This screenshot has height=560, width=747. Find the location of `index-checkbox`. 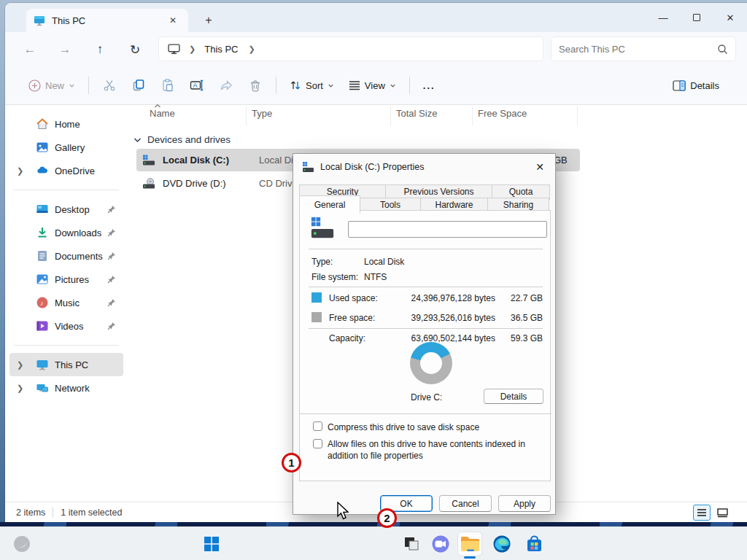

index-checkbox is located at coordinates (318, 443).